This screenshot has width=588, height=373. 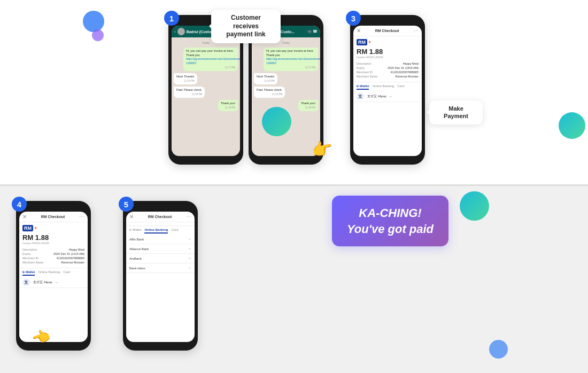 What do you see at coordinates (390, 221) in the screenshot?
I see `ka-ching-box: KA-CHING! You've got paid` at bounding box center [390, 221].